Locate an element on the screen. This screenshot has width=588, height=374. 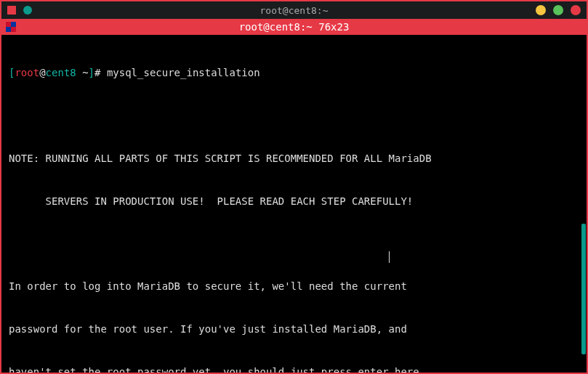
prompt-symbol: # is located at coordinates (100, 73).